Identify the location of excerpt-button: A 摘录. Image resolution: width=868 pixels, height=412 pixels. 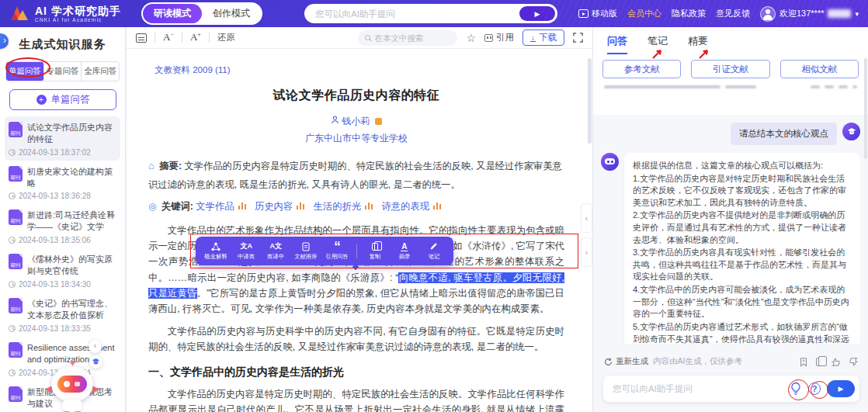
(404, 251).